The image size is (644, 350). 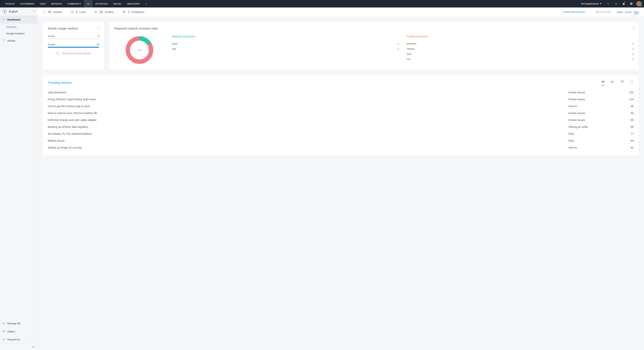 What do you see at coordinates (308, 127) in the screenshot?
I see `article-title: Backing up zPhone data regularly` at bounding box center [308, 127].